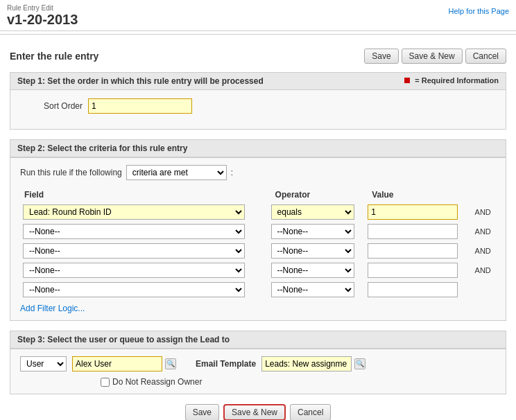 This screenshot has width=516, height=420. What do you see at coordinates (134, 270) in the screenshot?
I see `field-select-4: --None--` at bounding box center [134, 270].